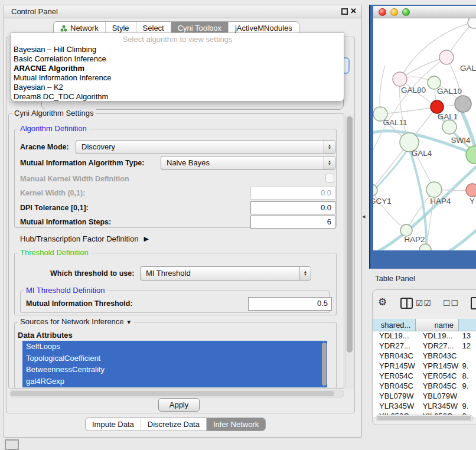  What do you see at coordinates (395, 325) in the screenshot?
I see `column-header-shared-name: shared...` at bounding box center [395, 325].